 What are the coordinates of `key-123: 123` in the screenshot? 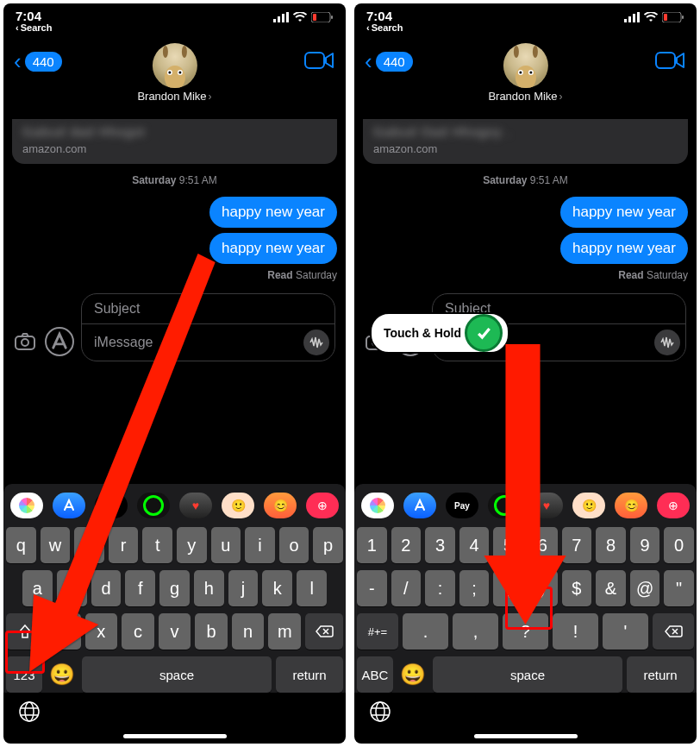 It's located at (24, 675).